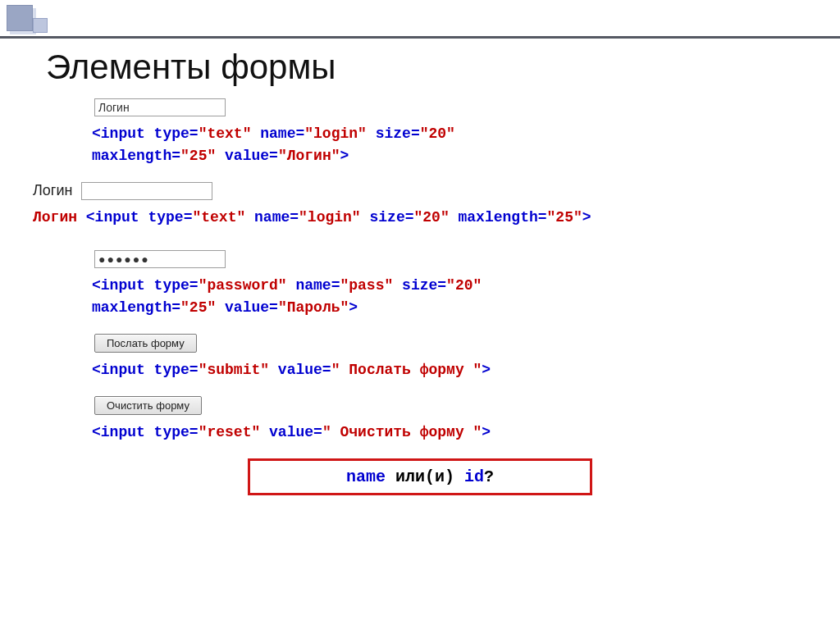  Describe the element at coordinates (148, 405) in the screenshot. I see `reset-button-sample: Очистить форму` at that location.